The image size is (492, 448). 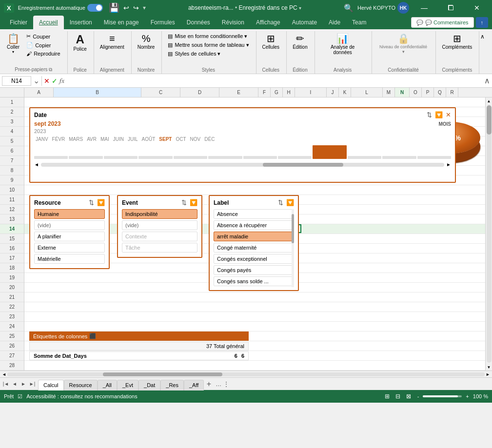 What do you see at coordinates (12, 366) in the screenshot?
I see `row-header-28: 28` at bounding box center [12, 366].